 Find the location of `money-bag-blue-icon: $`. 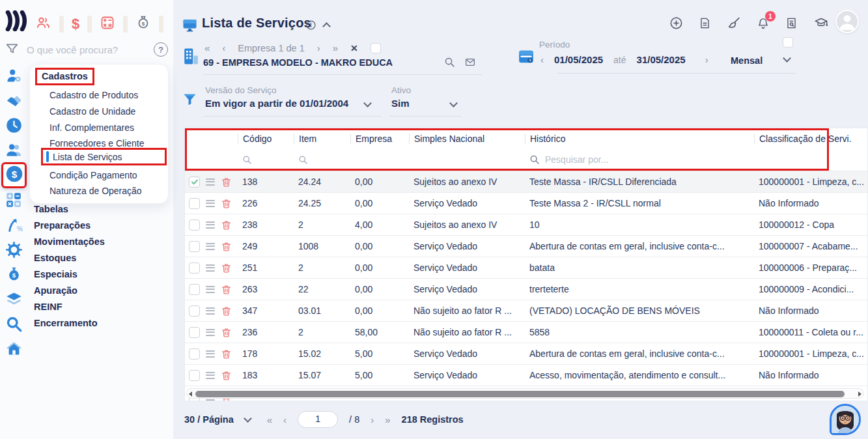

money-bag-blue-icon: $ is located at coordinates (14, 275).